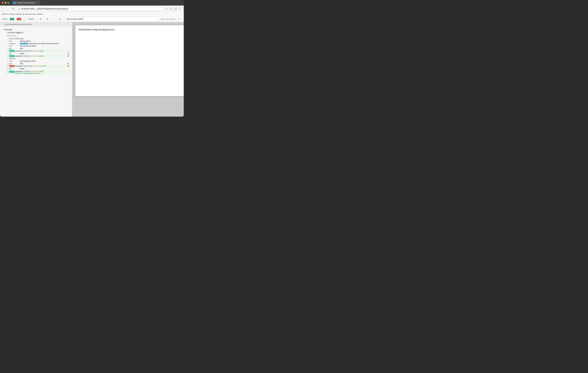 Image resolution: width=588 pixels, height=373 pixels. What do you see at coordinates (38, 63) in the screenshot?
I see `command-row: 11 get #btn 📌` at bounding box center [38, 63].